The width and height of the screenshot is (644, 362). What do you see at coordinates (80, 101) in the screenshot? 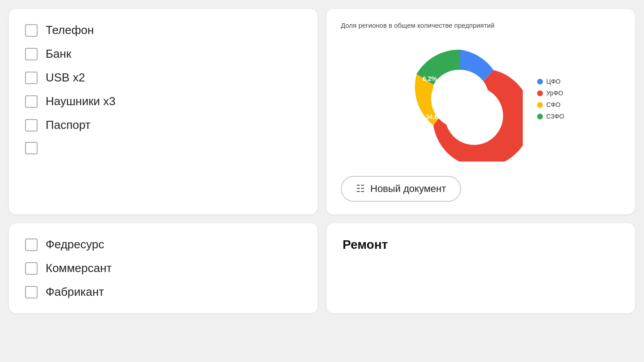
I see `item-label: Наушники x3` at bounding box center [80, 101].